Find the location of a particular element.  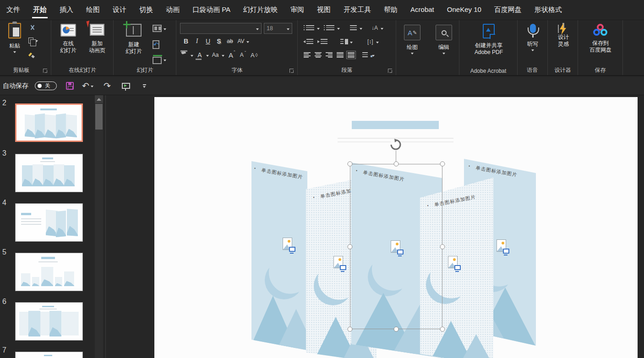

draw-button: A✎ 绘图 is located at coordinates (412, 39).